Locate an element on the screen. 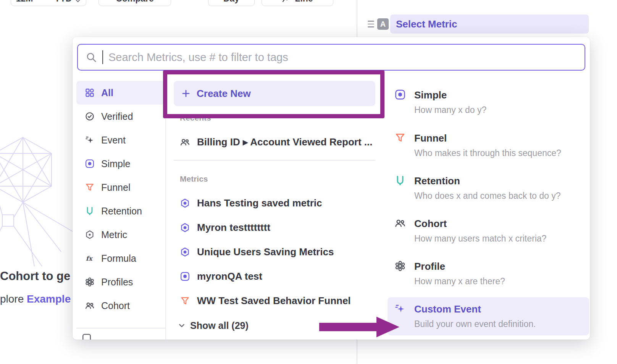 This screenshot has height=364, width=617. explore-text: plore is located at coordinates (13, 299).